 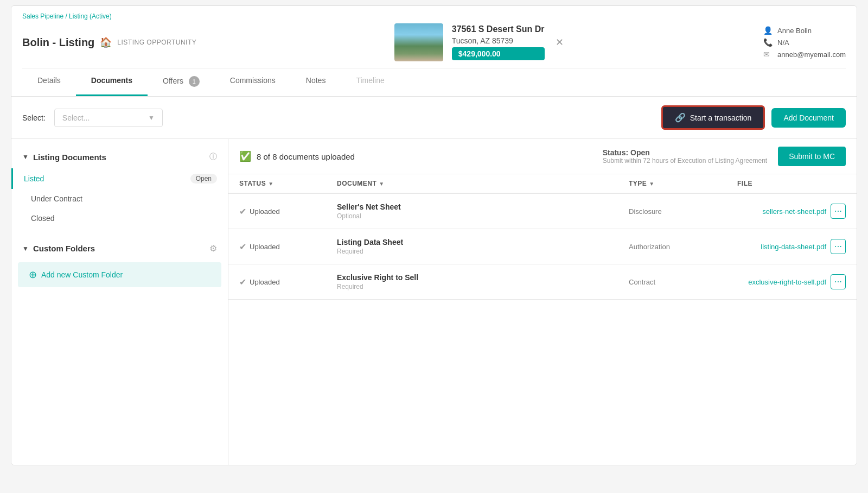 I want to click on col-document-header: DOCUMENT ▼, so click(x=483, y=184).